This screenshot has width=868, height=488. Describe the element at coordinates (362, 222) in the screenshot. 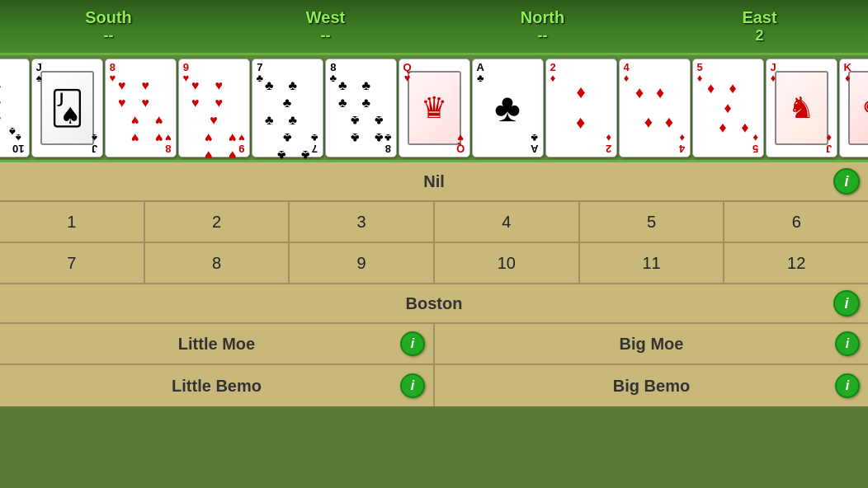

I see `grid-cell-3: 3` at that location.